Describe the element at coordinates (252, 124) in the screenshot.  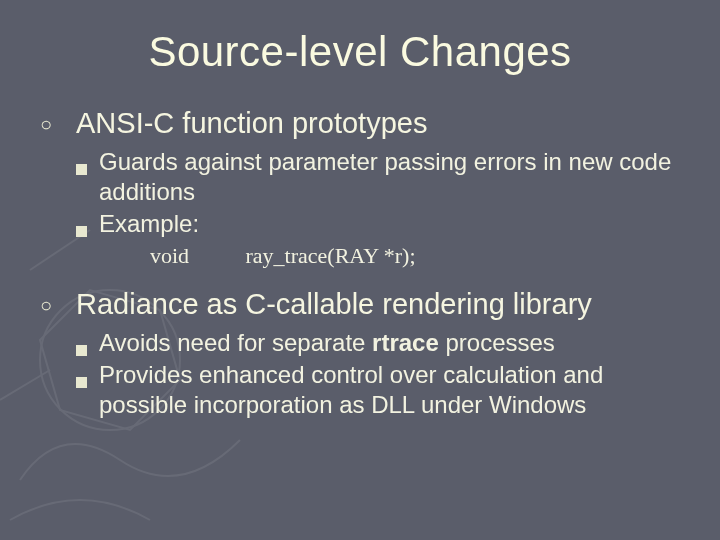
I see `list-item-text: ANSI-C function prototypes` at that location.